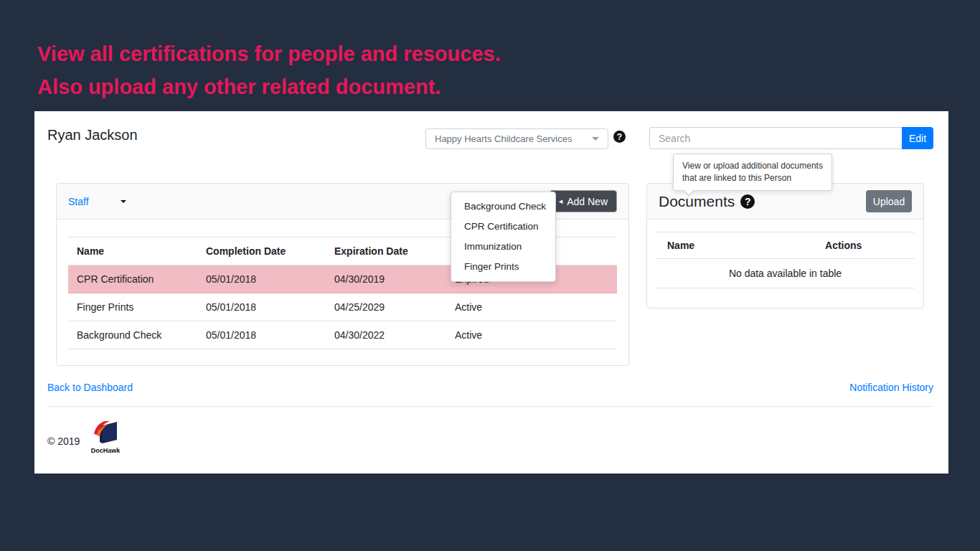  What do you see at coordinates (891, 387) in the screenshot?
I see `notification-history-link: Notification History` at bounding box center [891, 387].